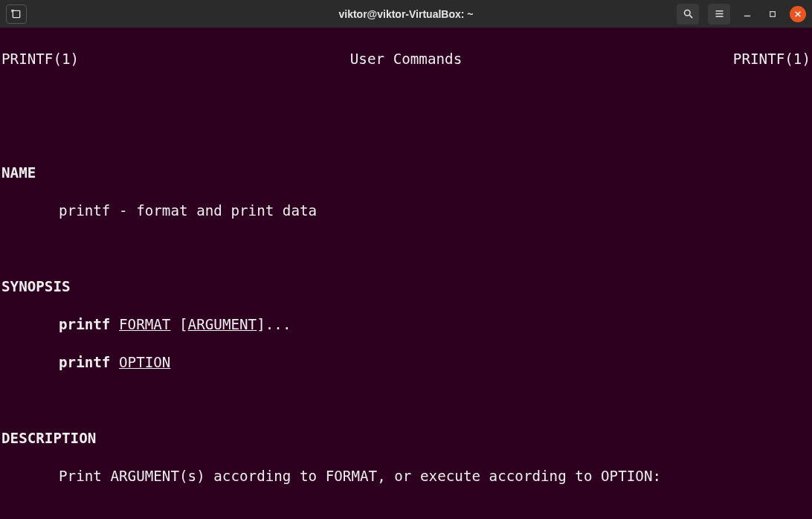 This screenshot has height=519, width=812. What do you see at coordinates (798, 14) in the screenshot?
I see `close-button` at bounding box center [798, 14].